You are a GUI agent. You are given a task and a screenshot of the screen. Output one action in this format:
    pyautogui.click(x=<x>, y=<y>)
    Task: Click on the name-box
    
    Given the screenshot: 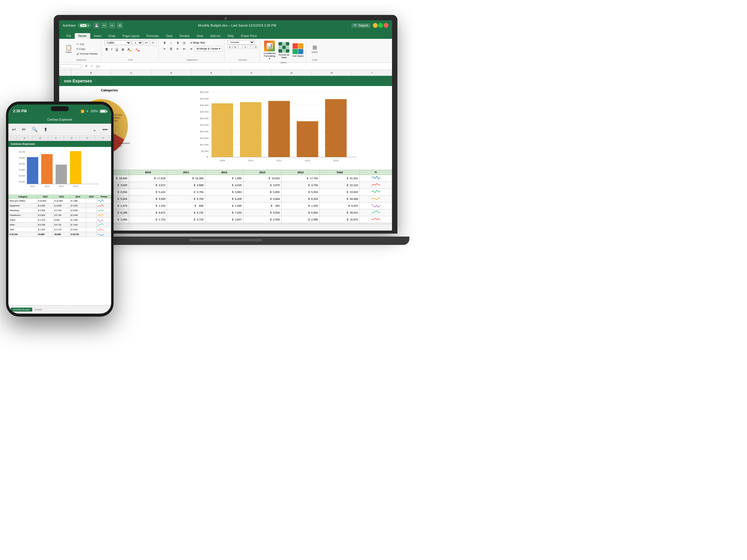 What is the action you would take?
    pyautogui.click(x=71, y=66)
    